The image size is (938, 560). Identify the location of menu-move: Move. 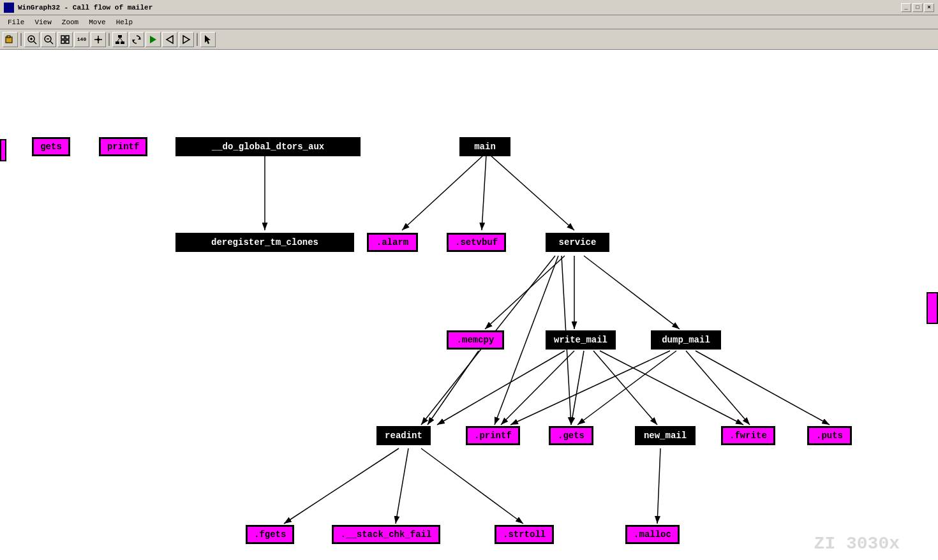
(97, 22).